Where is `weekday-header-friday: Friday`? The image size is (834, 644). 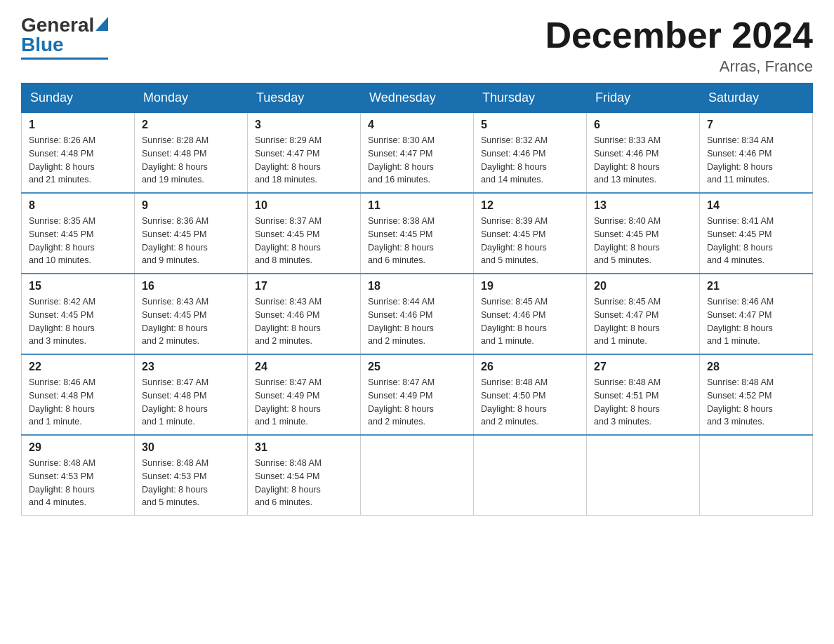 weekday-header-friday: Friday is located at coordinates (643, 98).